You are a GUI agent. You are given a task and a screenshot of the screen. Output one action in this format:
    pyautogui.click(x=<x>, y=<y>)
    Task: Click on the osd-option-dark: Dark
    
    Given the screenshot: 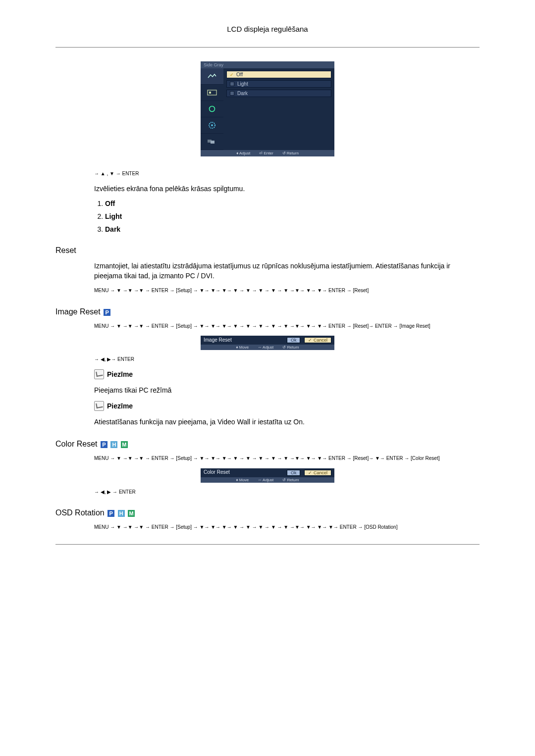 What is the action you would take?
    pyautogui.click(x=279, y=93)
    